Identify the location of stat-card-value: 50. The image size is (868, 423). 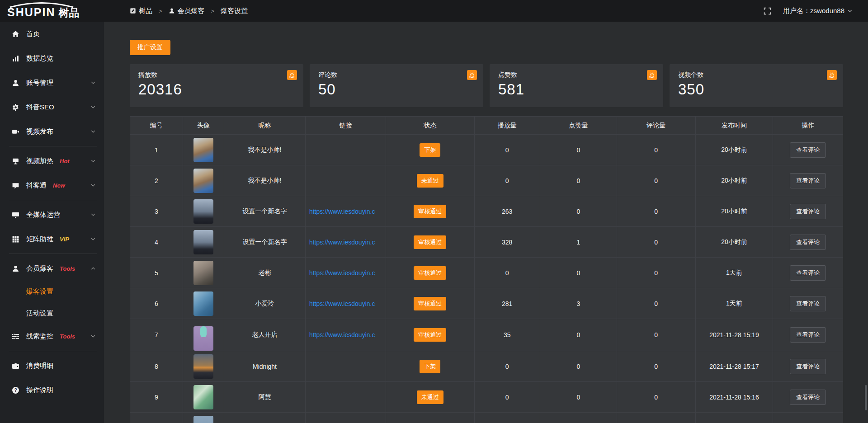
(396, 89).